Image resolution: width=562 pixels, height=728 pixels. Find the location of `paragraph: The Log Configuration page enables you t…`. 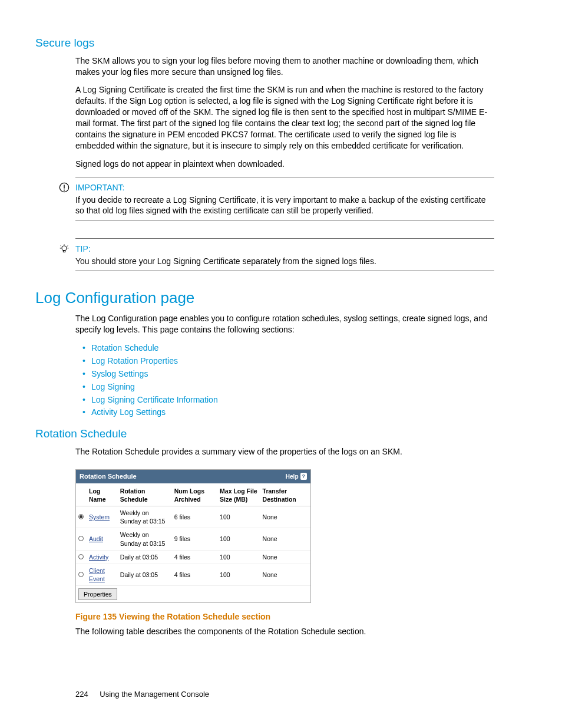

paragraph: The Log Configuration page enables you t… is located at coordinates (285, 324).